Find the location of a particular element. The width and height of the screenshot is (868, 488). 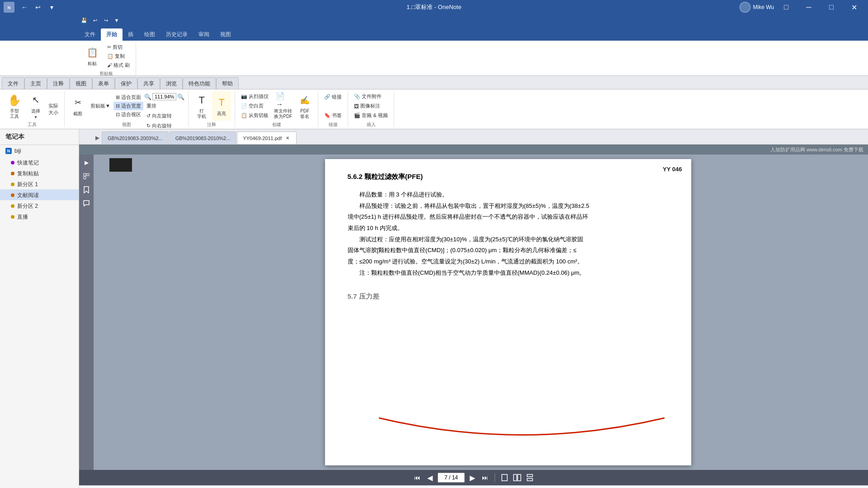

link-label: 链接 is located at coordinates (333, 124).